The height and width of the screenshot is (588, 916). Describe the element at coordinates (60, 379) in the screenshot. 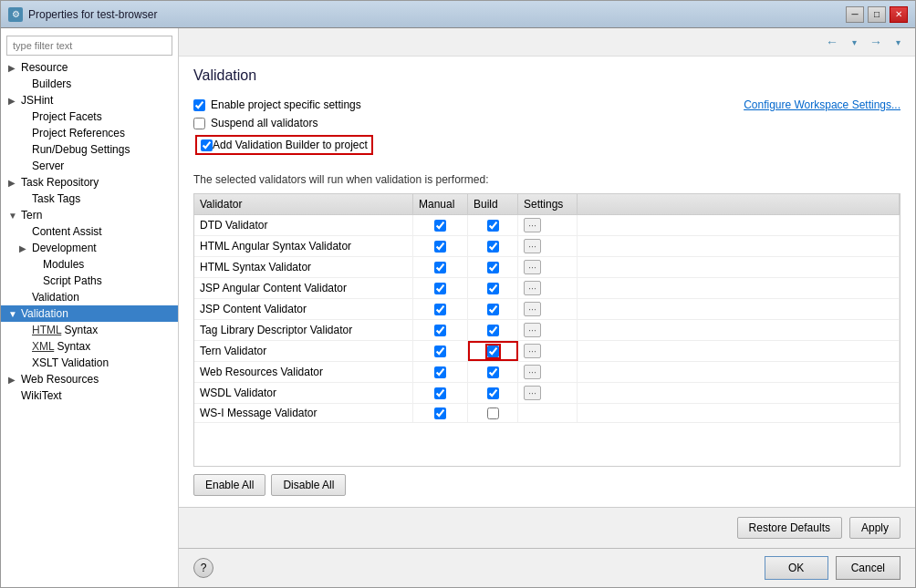

I see `sidebar-label: Web Resources` at that location.